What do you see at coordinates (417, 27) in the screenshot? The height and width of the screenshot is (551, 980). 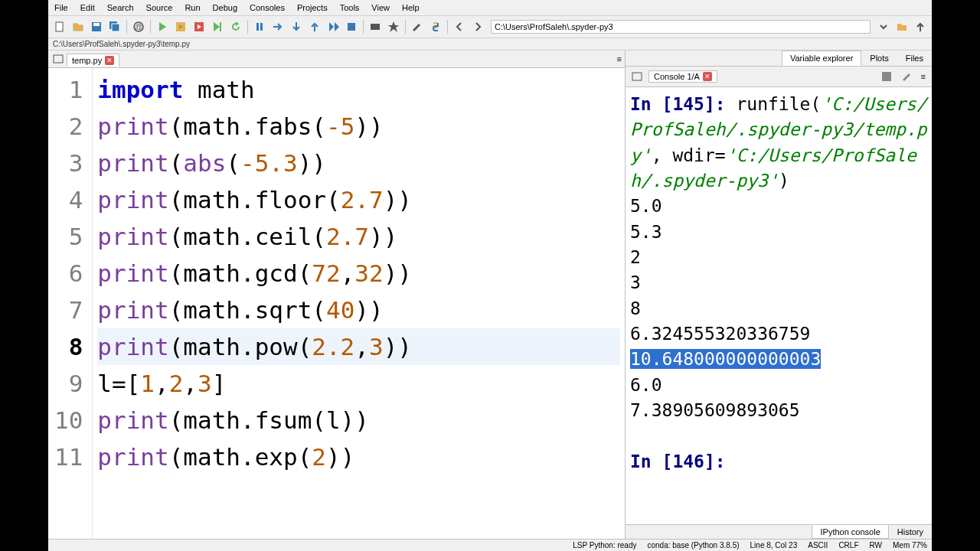 I see `preferences-button` at bounding box center [417, 27].